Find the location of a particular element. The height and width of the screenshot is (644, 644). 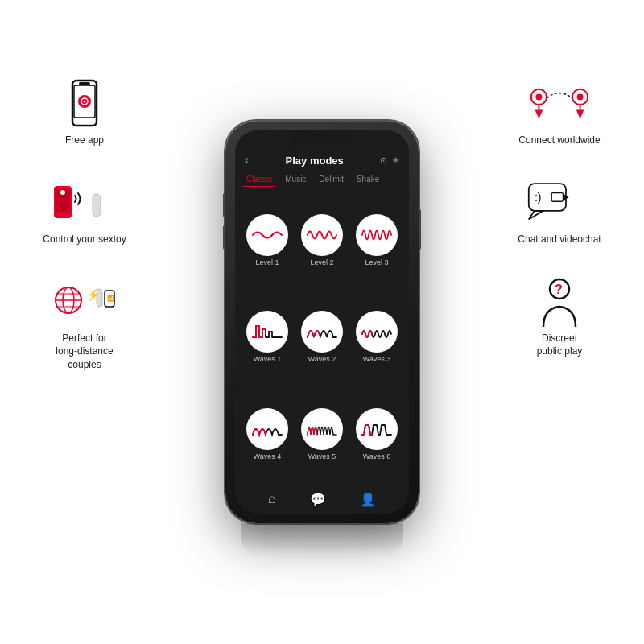

tab-shake: Shake is located at coordinates (368, 180).